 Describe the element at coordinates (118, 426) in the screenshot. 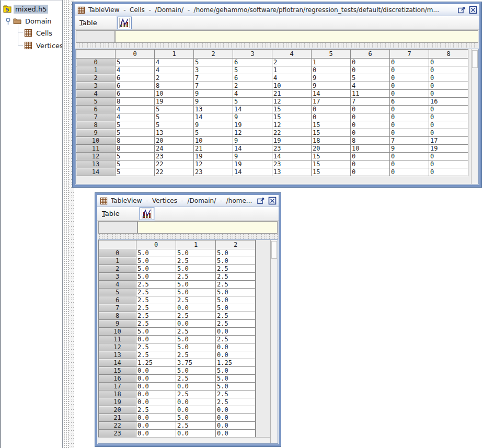

I see `row-header: 22` at that location.